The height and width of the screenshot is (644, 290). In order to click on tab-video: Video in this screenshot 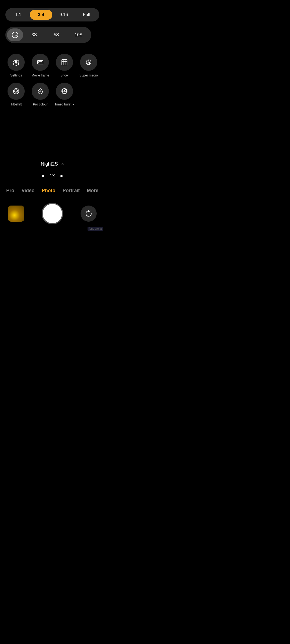, I will do `click(28, 191)`.